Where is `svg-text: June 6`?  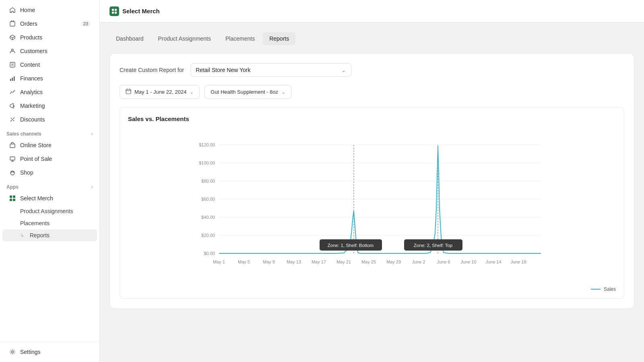
svg-text: June 6 is located at coordinates (444, 262).